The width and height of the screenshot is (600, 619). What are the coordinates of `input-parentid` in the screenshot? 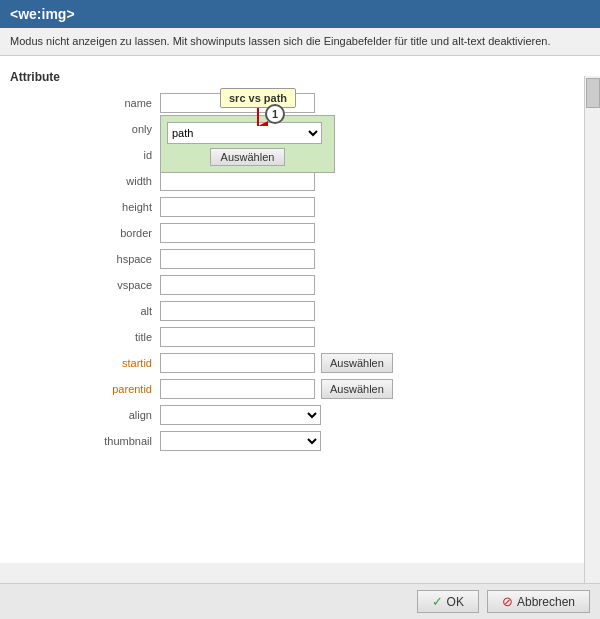 It's located at (238, 389).